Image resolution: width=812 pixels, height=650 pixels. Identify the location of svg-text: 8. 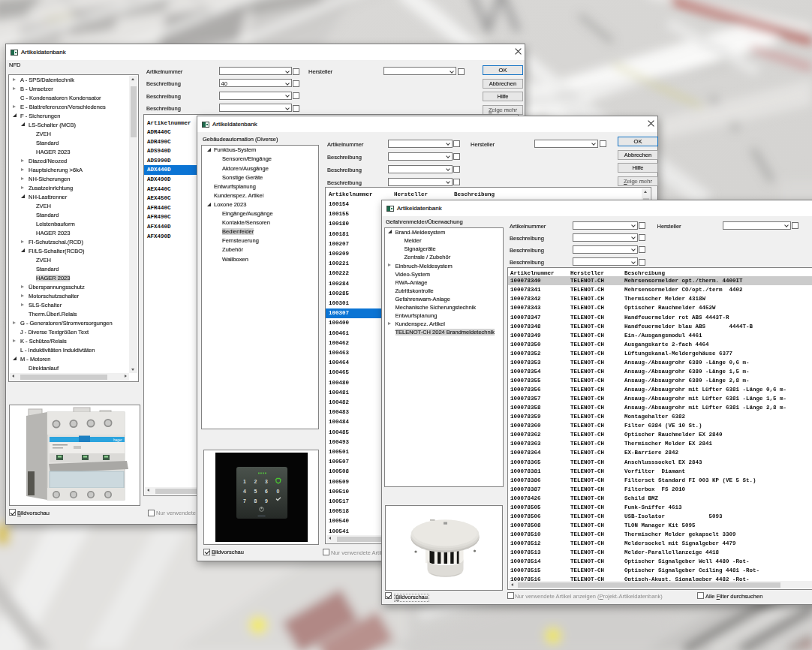
(255, 501).